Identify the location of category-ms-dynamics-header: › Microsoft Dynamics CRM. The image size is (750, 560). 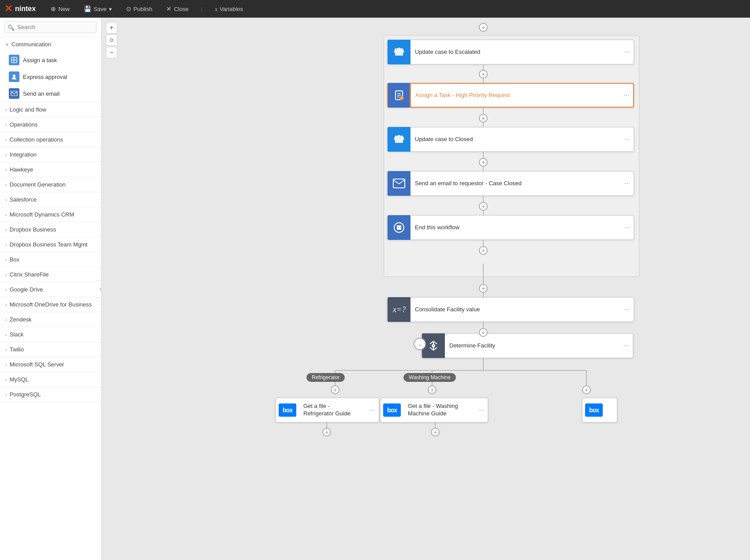
(50, 214).